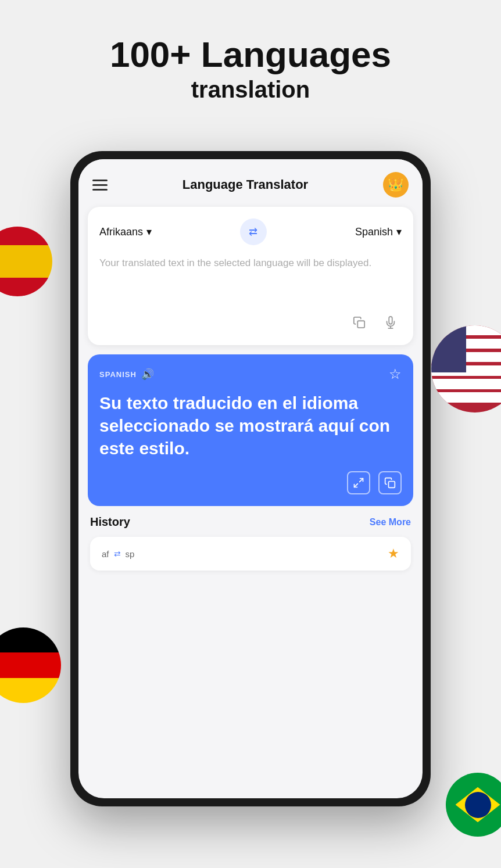 The height and width of the screenshot is (868, 501). I want to click on history-favorite-icon: ★, so click(393, 554).